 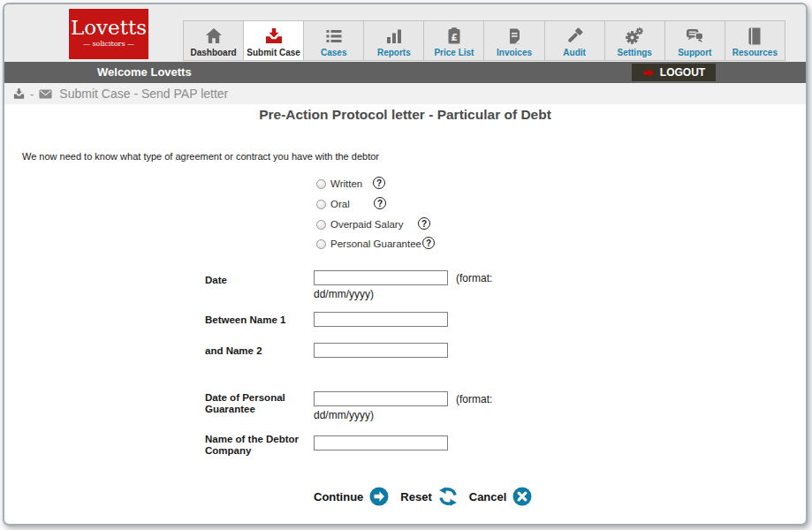 What do you see at coordinates (454, 35) in the screenshot?
I see `clipboard-pound-icon: £` at bounding box center [454, 35].